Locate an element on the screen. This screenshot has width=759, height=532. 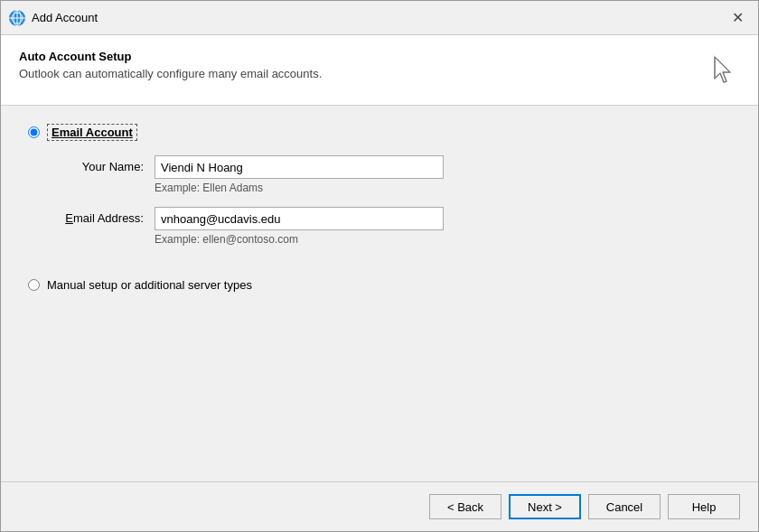
manual-setup-option: Manual setup or additional server types is located at coordinates (380, 285).